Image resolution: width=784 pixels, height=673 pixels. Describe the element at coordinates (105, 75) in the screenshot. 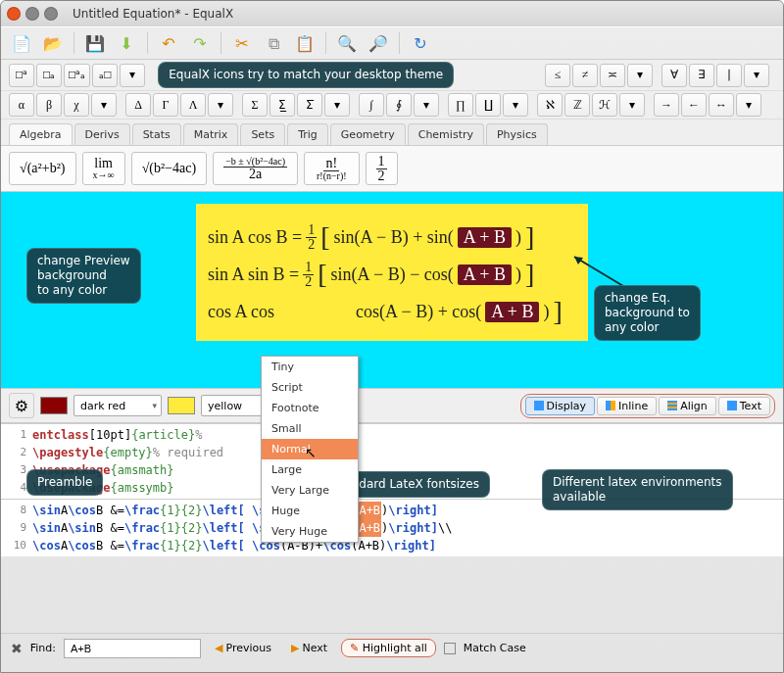

I see `sym-presub: ₐ□` at that location.